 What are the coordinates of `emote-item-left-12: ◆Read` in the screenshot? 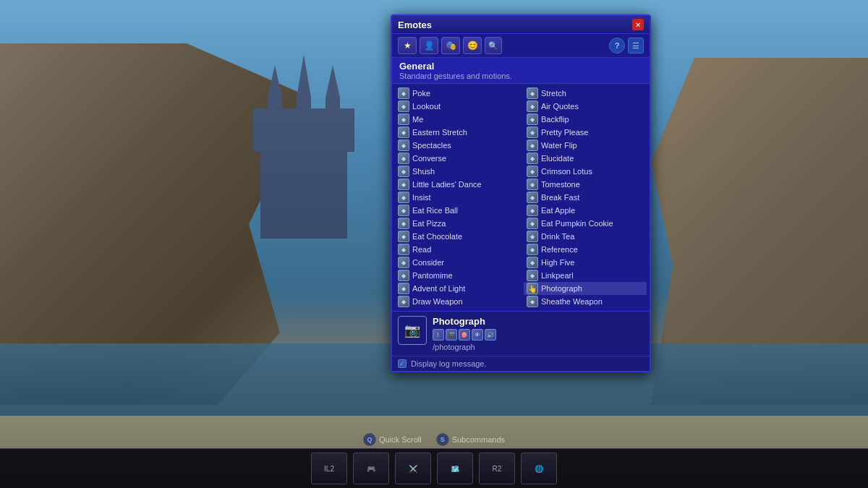 It's located at (456, 249).